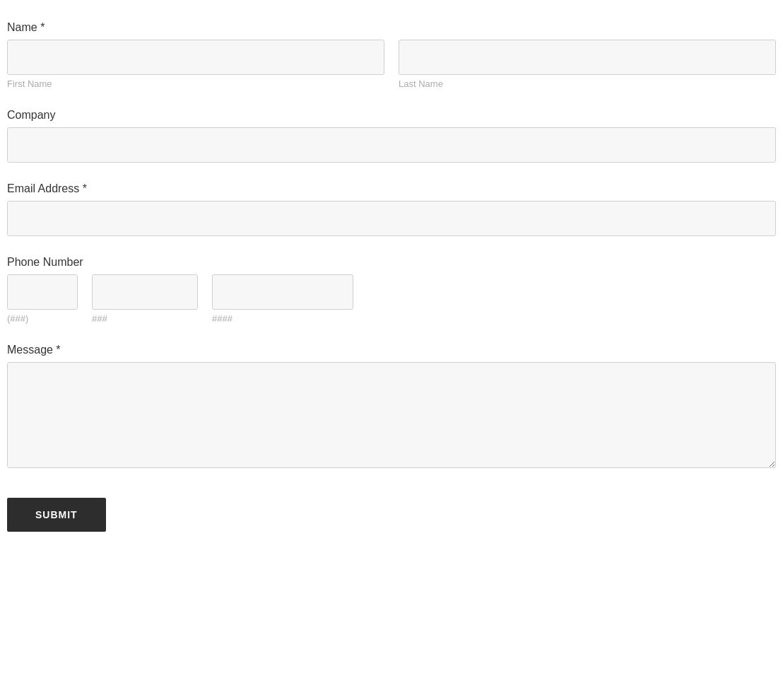 Image resolution: width=783 pixels, height=700 pixels. Describe the element at coordinates (392, 511) in the screenshot. I see `submit-group: SUBMIT` at that location.